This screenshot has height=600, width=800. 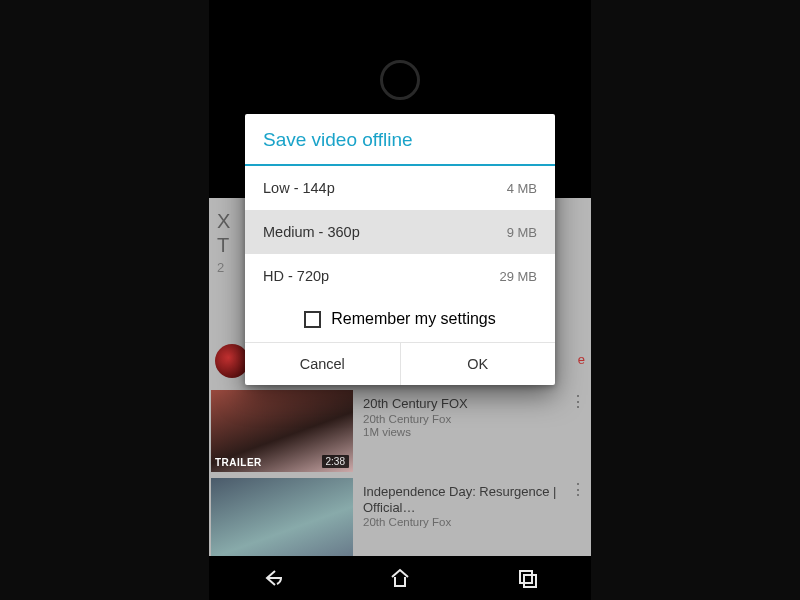 What do you see at coordinates (296, 276) in the screenshot?
I see `quality-label: HD - 720p` at bounding box center [296, 276].